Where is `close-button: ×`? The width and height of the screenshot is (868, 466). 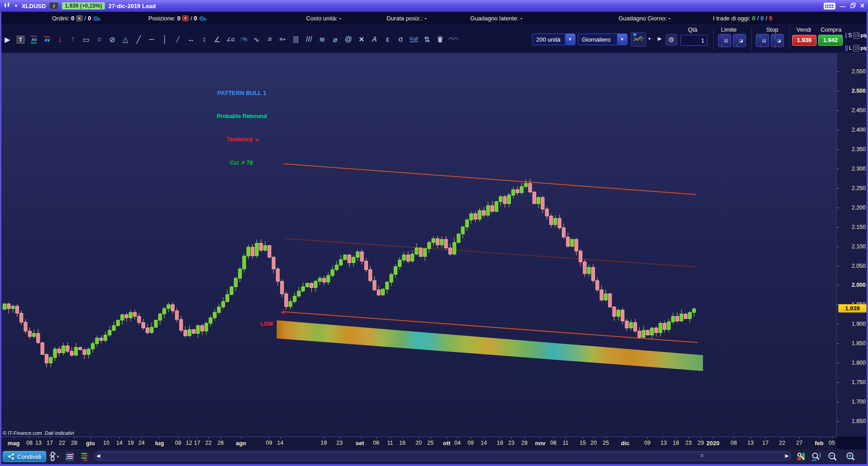 close-button: × is located at coordinates (863, 6).